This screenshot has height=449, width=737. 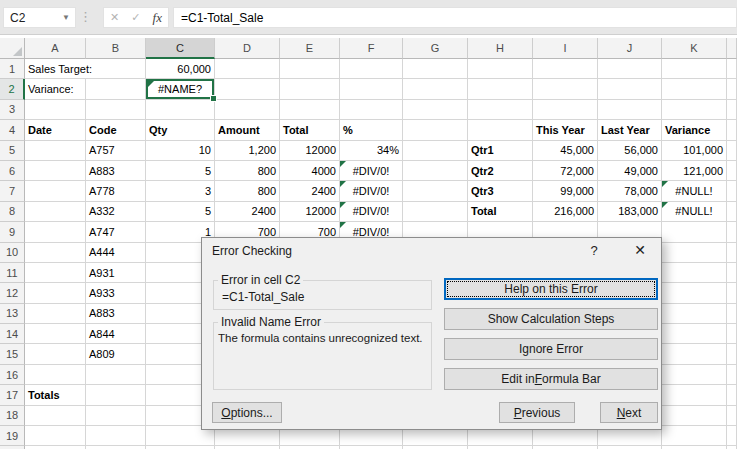 What do you see at coordinates (630, 212) in the screenshot?
I see `cell-J8: 183,000` at bounding box center [630, 212].